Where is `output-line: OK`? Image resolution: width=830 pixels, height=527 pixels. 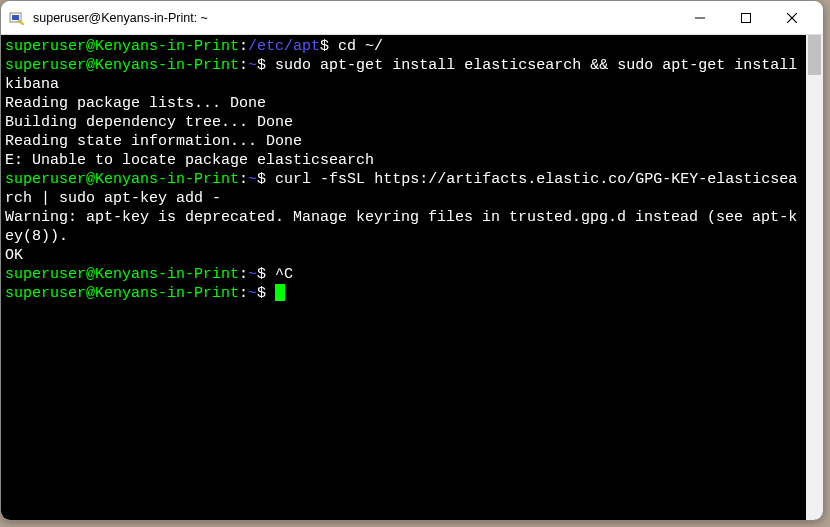 output-line: OK is located at coordinates (404, 256).